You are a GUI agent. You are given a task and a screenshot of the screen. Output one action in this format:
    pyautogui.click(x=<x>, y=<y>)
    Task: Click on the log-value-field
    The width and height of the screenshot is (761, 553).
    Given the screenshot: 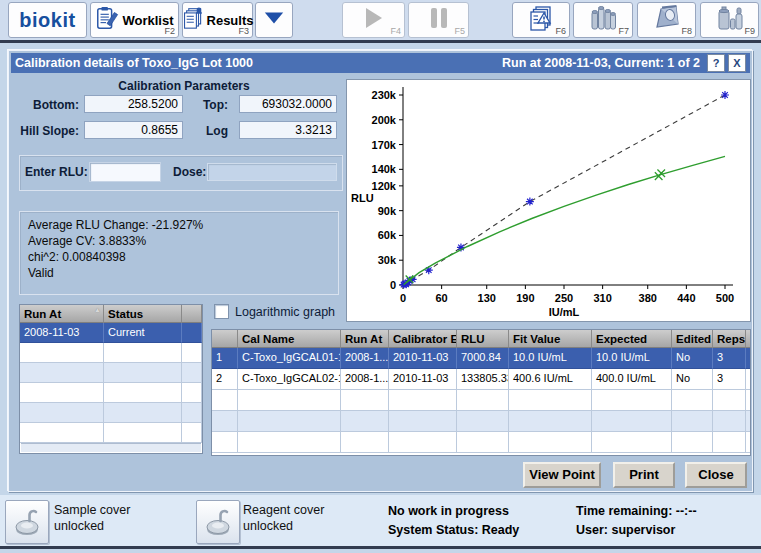 What is the action you would take?
    pyautogui.click(x=288, y=130)
    